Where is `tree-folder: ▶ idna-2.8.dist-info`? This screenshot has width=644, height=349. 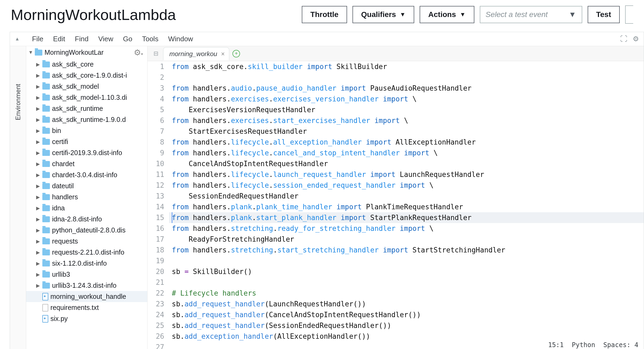 tree-folder: ▶ idna-2.8.dist-info is located at coordinates (87, 219).